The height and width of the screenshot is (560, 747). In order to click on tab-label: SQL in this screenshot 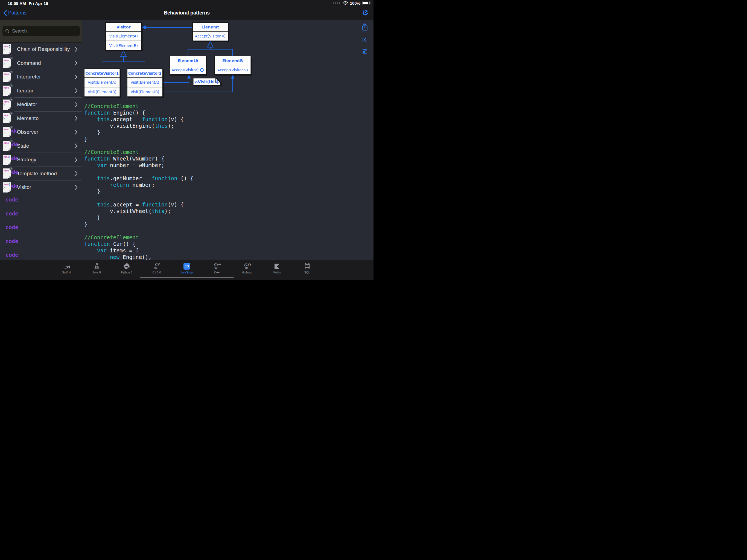, I will do `click(307, 272)`.